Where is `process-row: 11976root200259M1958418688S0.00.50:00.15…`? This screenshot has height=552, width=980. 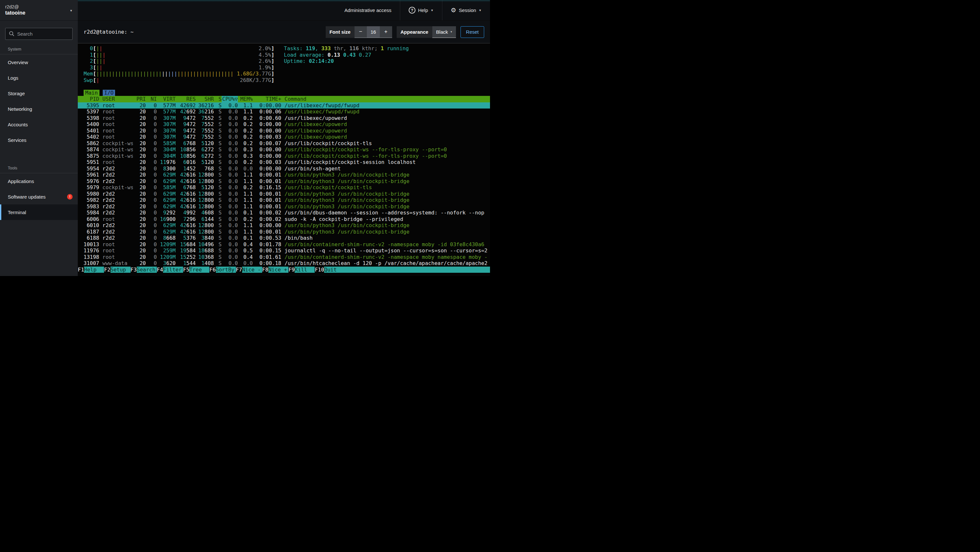
process-row: 11976root200259M1958418688S0.00.50:00.15… is located at coordinates (284, 251).